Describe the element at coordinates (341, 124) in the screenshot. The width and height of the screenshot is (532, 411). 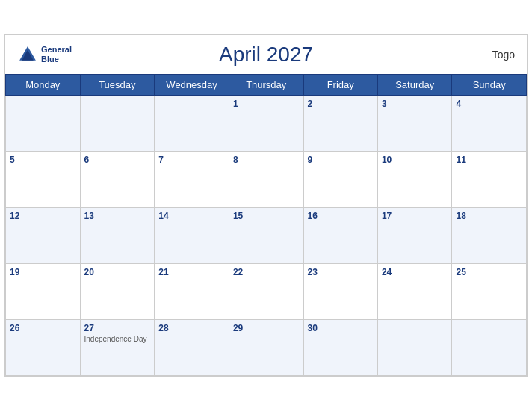
I see `calendar-cell: 2` at that location.